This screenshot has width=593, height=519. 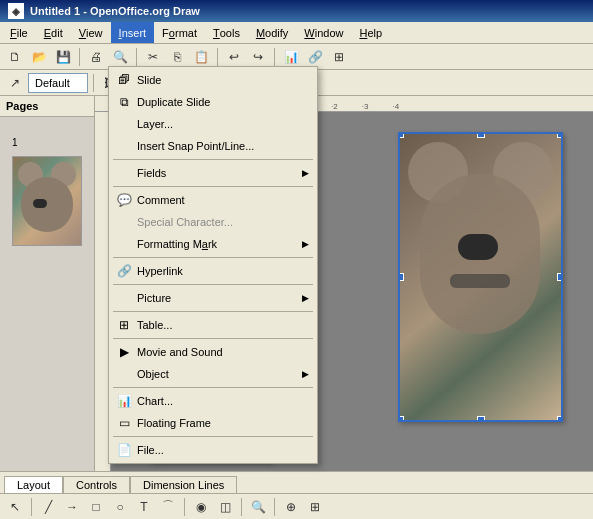 I want to click on handle-tm, so click(x=481, y=135).